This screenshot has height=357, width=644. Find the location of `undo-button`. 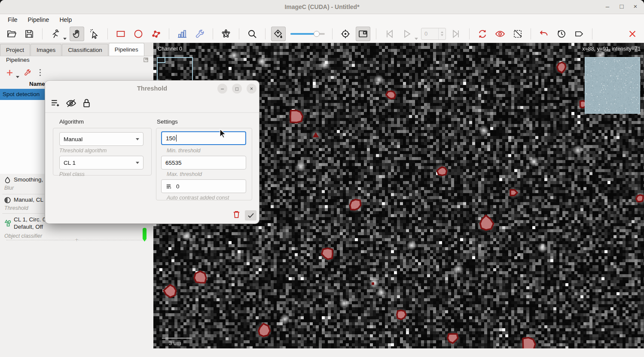

undo-button is located at coordinates (544, 34).